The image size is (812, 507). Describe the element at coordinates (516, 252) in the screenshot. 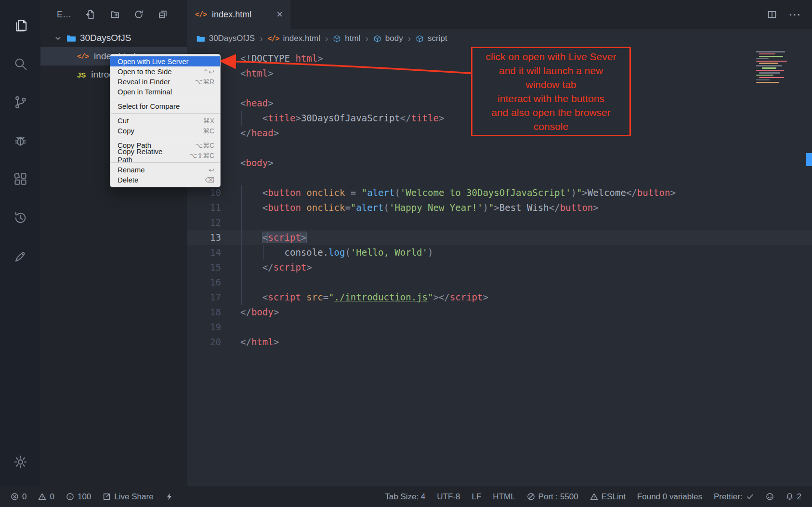

I see `code-text: console.log('Hello, World')` at that location.